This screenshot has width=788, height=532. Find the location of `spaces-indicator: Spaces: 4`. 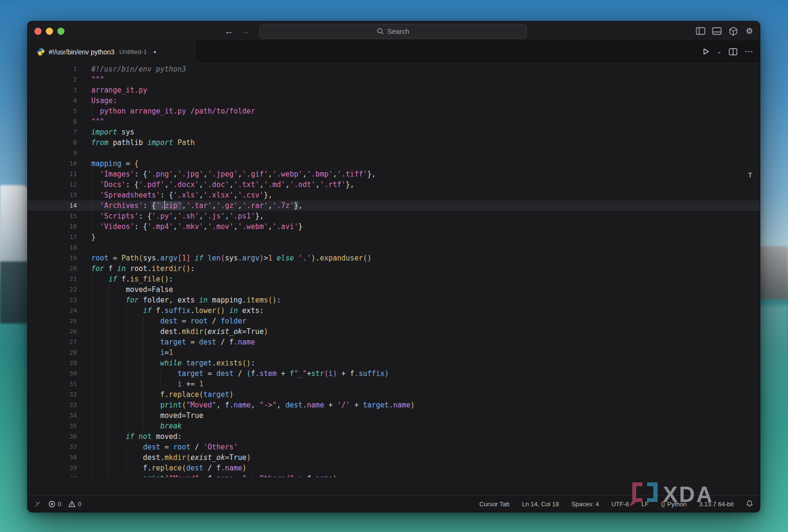

spaces-indicator: Spaces: 4 is located at coordinates (585, 504).